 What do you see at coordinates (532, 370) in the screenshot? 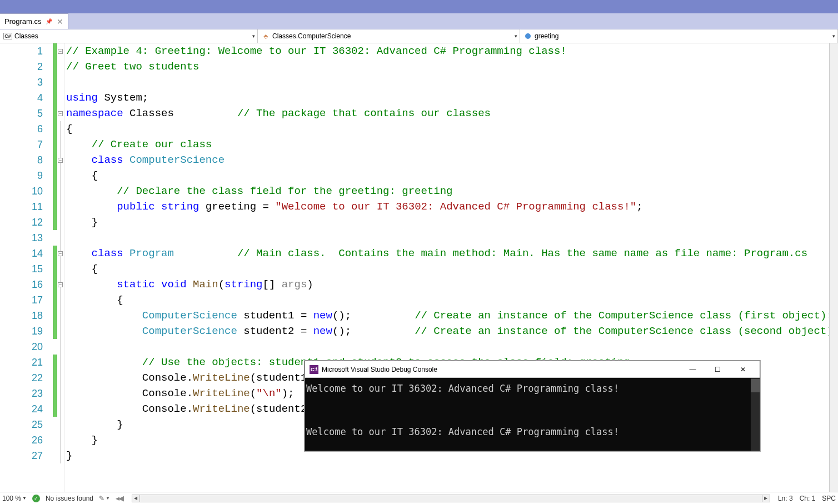
I see `console-titlebar: C:\ Microsoft Visual Studio Debug Consol…` at bounding box center [532, 370].